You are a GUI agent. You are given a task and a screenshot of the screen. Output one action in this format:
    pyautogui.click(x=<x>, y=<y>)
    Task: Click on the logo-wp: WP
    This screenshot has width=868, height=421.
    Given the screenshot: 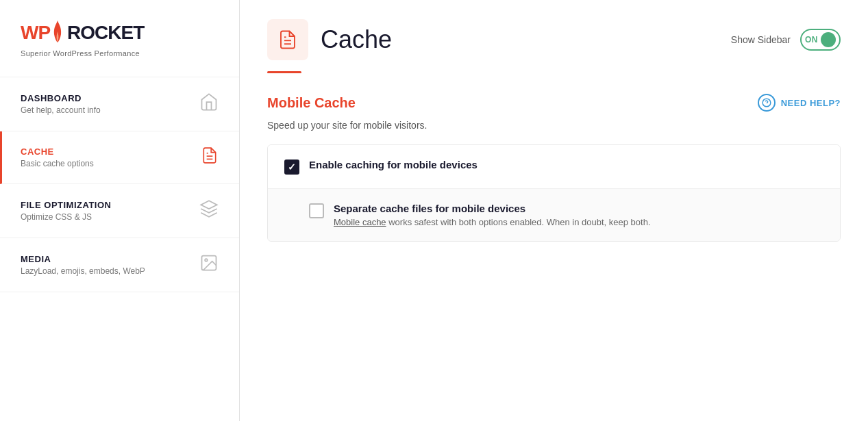 What is the action you would take?
    pyautogui.click(x=36, y=33)
    